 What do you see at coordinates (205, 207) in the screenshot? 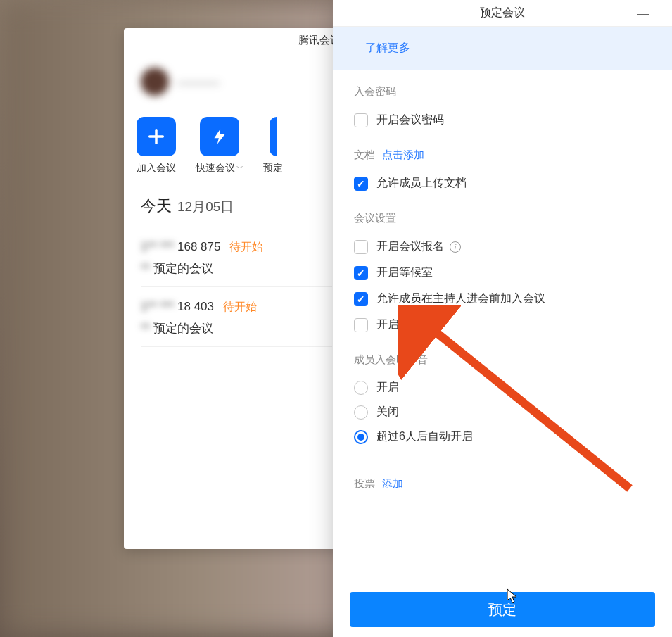
I see `today-date: 12月05日` at bounding box center [205, 207].